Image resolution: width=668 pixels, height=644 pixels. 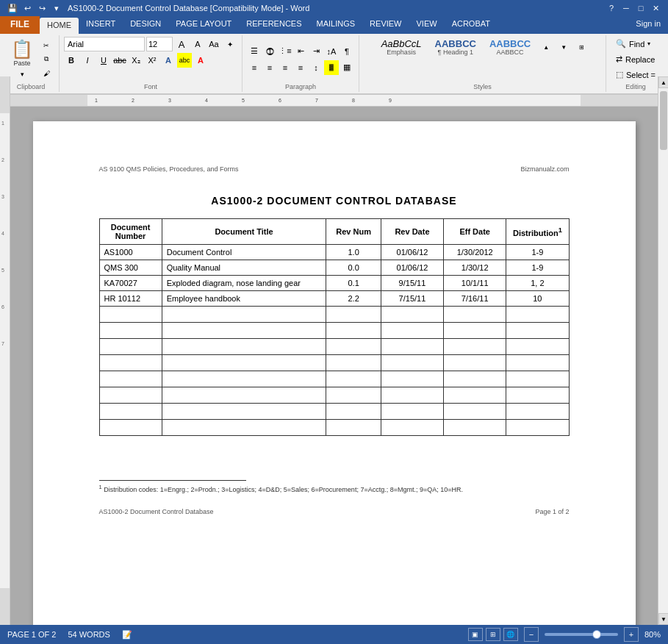 I want to click on align-right-button: ≡, so click(x=285, y=68).